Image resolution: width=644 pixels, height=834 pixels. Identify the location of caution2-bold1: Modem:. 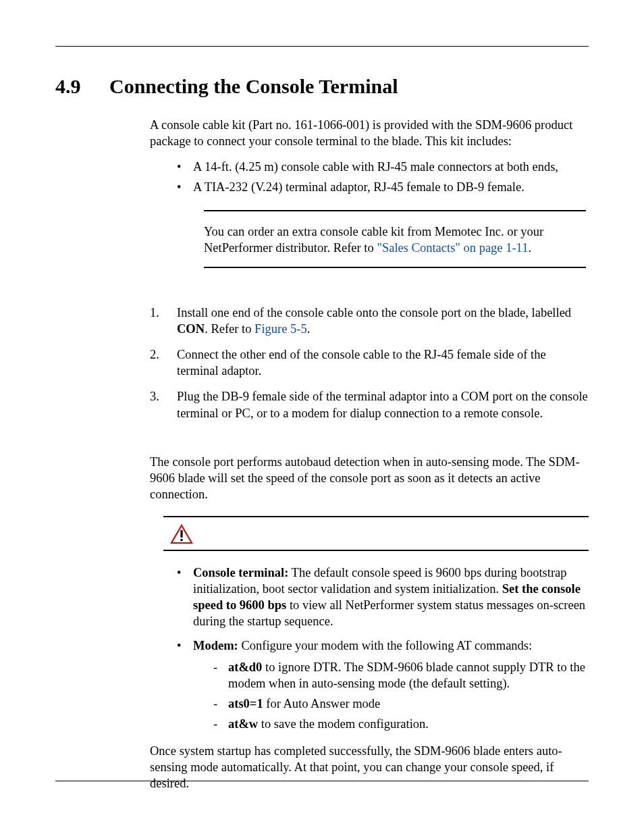
(216, 646).